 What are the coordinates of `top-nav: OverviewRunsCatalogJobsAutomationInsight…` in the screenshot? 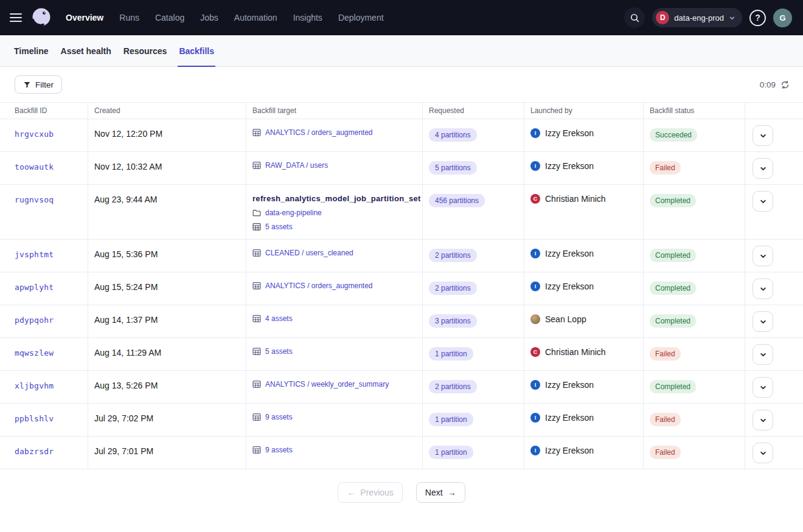 It's located at (401, 18).